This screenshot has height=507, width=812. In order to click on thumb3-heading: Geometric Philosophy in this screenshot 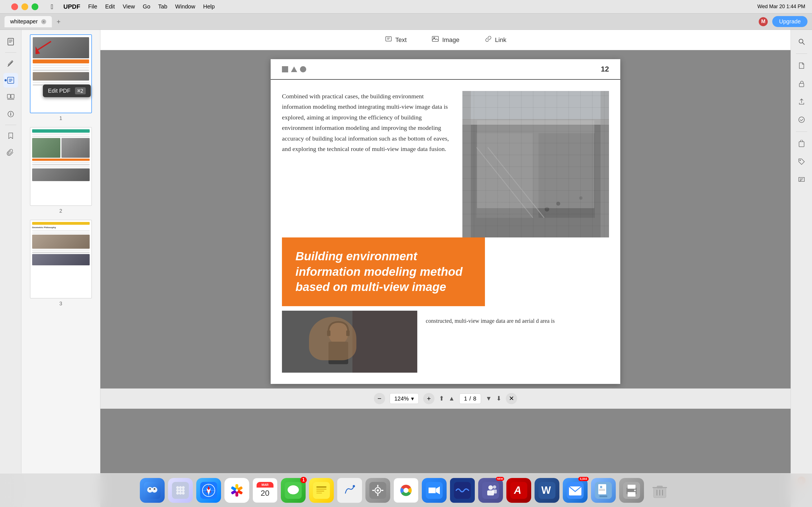, I will do `click(61, 227)`.